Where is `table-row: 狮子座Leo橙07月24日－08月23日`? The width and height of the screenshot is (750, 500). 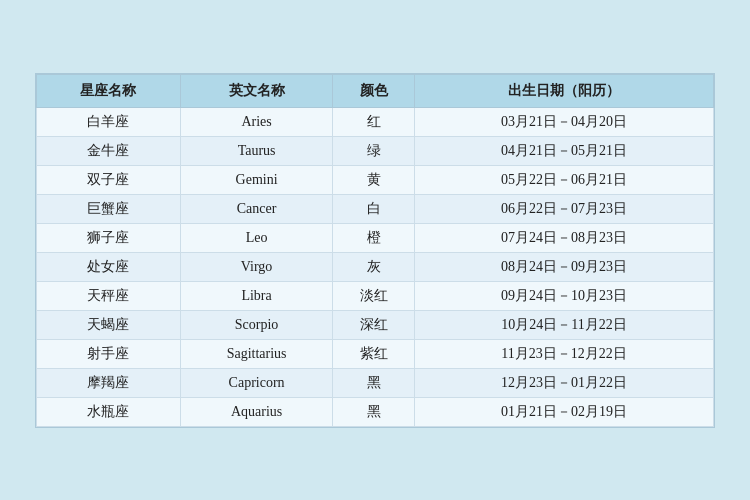
table-row: 狮子座Leo橙07月24日－08月23日 is located at coordinates (376, 238).